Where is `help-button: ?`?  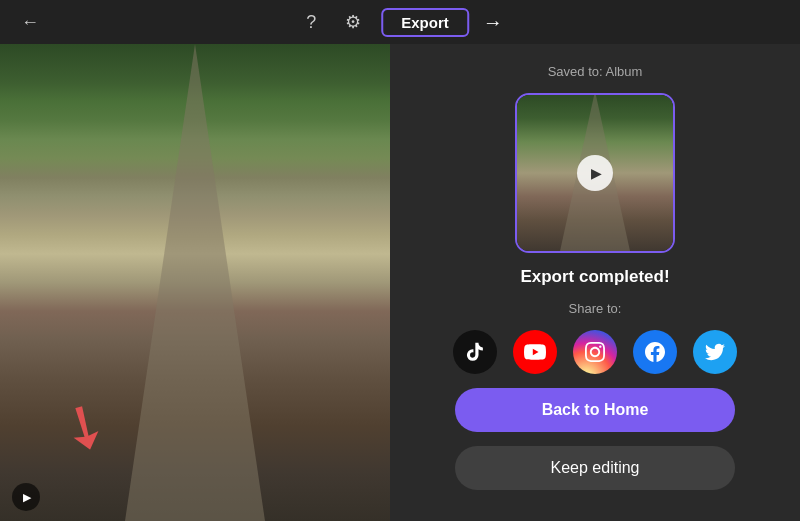
help-button: ? is located at coordinates (311, 22).